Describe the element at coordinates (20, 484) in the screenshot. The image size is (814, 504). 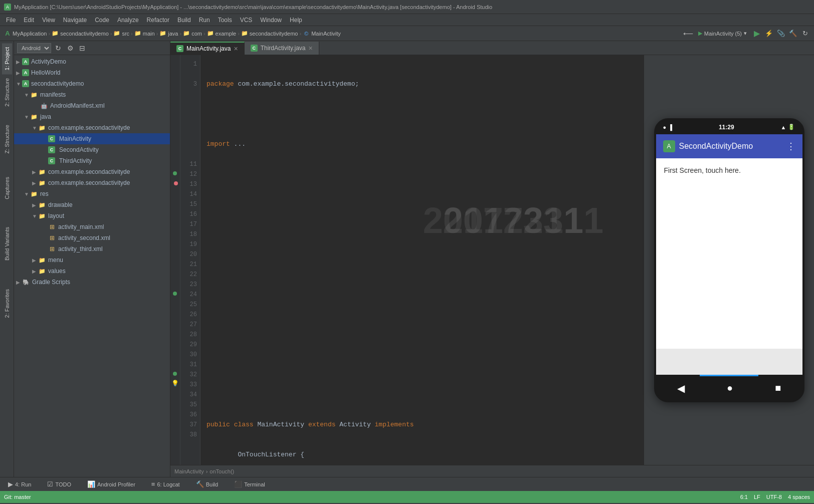
I see `bottom-tab-run: ▶ 4: Run` at that location.